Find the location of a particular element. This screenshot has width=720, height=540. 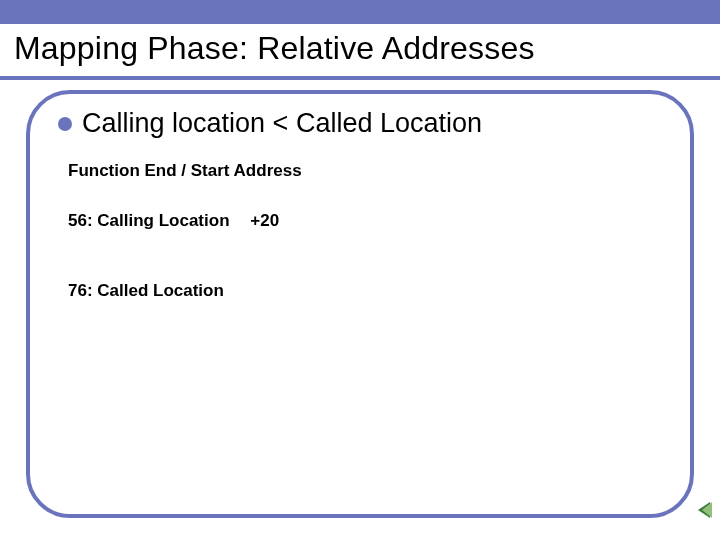

corner-accent-icon is located at coordinates (704, 510).